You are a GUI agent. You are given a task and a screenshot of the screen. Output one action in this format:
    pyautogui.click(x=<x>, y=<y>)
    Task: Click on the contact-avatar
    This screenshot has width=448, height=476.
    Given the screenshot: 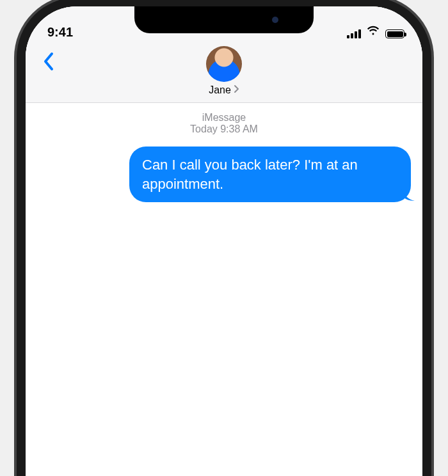 What is the action you would take?
    pyautogui.click(x=224, y=64)
    